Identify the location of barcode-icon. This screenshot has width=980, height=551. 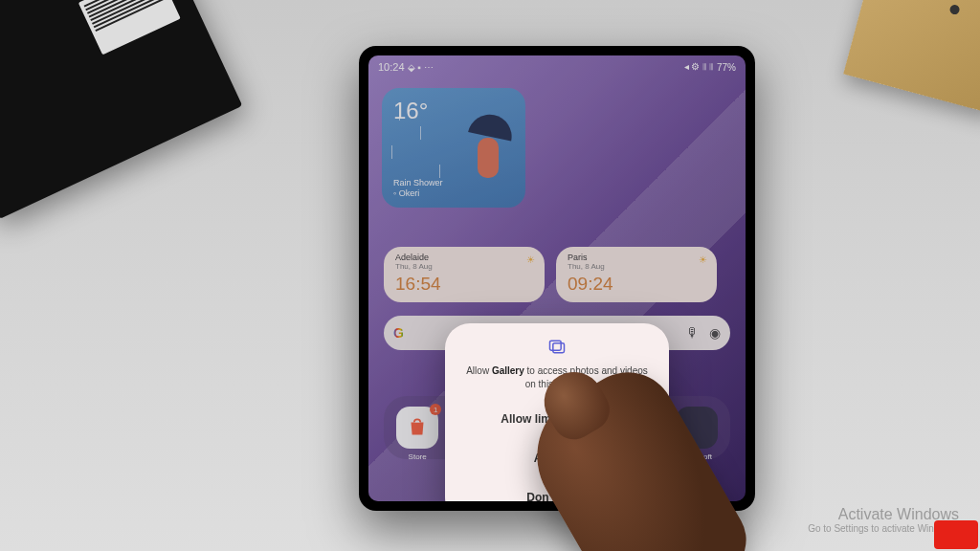
(130, 27).